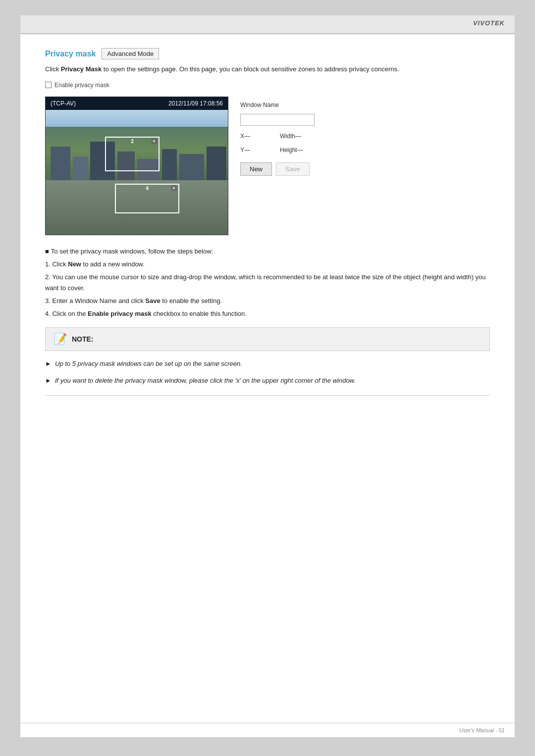  What do you see at coordinates (268, 314) in the screenshot?
I see `instruction-item-4: 4. Click on the Enable privacy mask chec…` at bounding box center [268, 314].